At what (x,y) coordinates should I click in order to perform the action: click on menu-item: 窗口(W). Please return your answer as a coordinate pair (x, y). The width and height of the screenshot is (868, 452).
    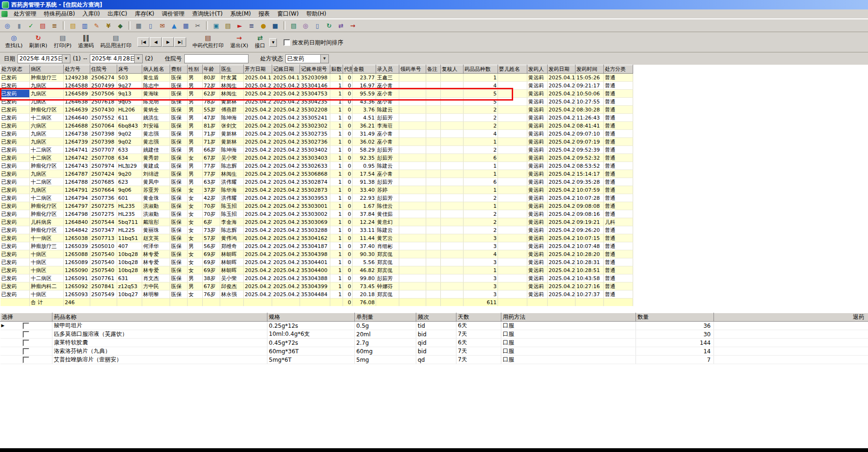
    Looking at the image, I should click on (288, 14).